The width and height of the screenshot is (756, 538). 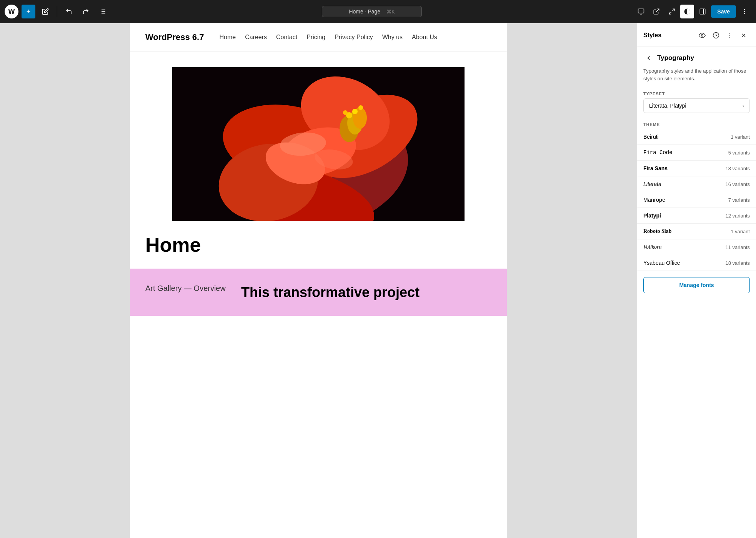 What do you see at coordinates (658, 153) in the screenshot?
I see `font-name-fira-code: Fira Code` at bounding box center [658, 153].